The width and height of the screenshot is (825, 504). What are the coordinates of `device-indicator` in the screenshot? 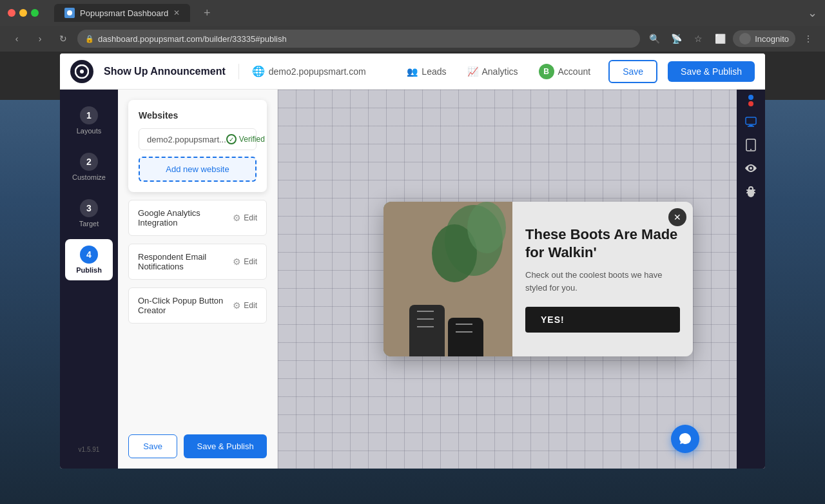 It's located at (751, 101).